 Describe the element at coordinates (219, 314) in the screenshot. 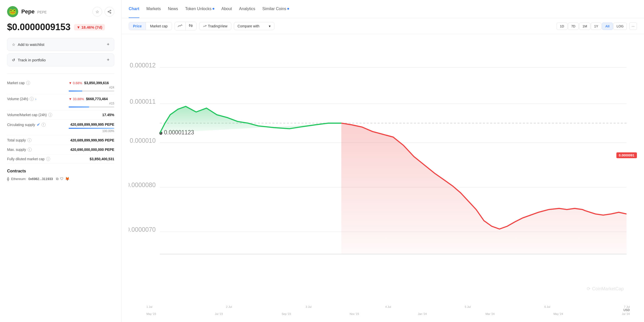

I see `x-label-jul23: Jul '23` at that location.